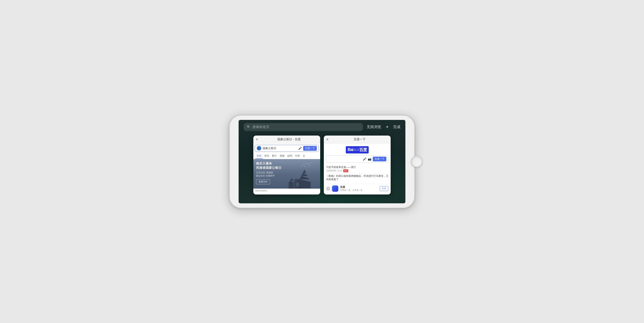  I want to click on nav-more: 文, so click(304, 156).